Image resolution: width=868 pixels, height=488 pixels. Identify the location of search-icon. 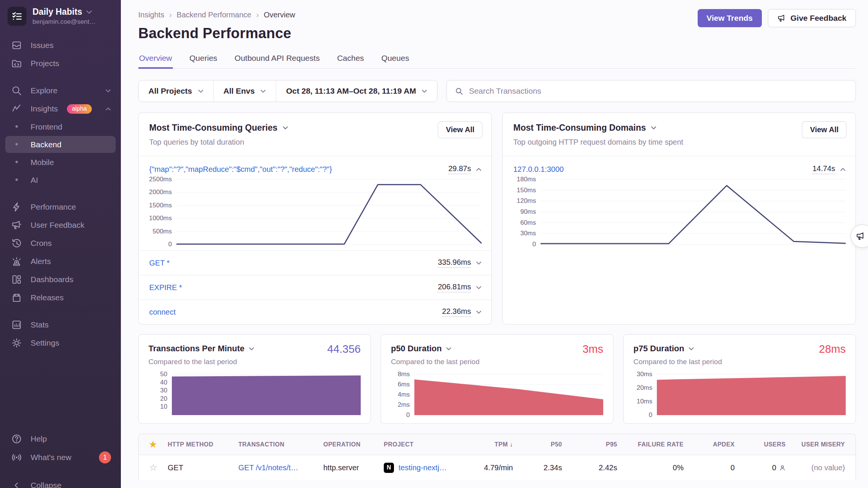
(459, 91).